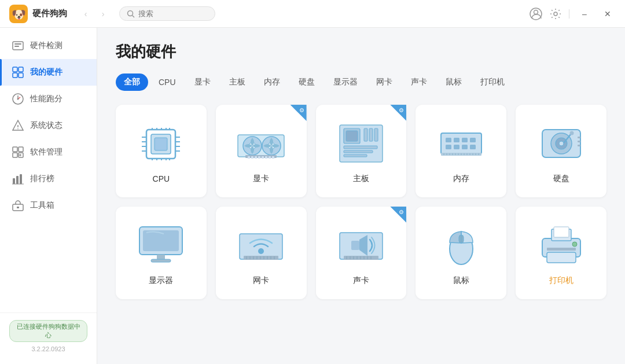 Image resolution: width=625 pixels, height=364 pixels. What do you see at coordinates (312, 14) in the screenshot?
I see `title-bar: 🐶 硬件狗狗 ‹ › – ✕` at bounding box center [312, 14].